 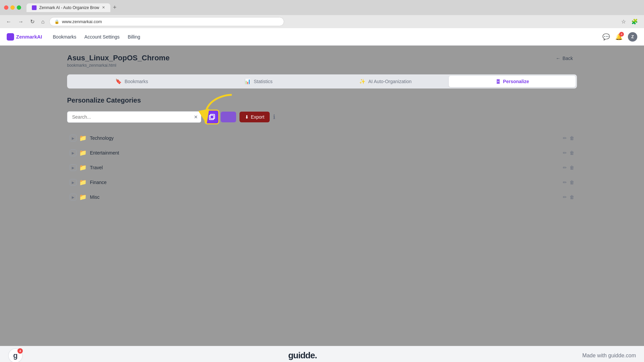 What do you see at coordinates (167, 21) in the screenshot?
I see `address-bar: 🔒 www.zenmarkai.com` at bounding box center [167, 21].